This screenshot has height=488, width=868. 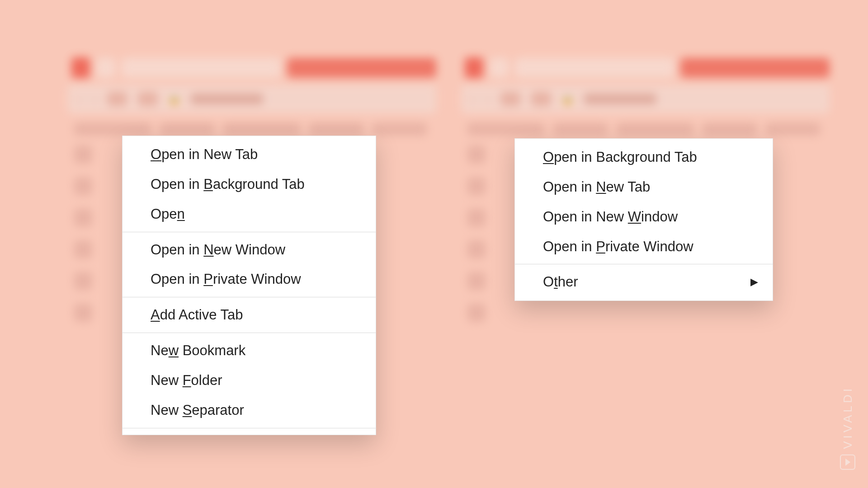 What do you see at coordinates (198, 351) in the screenshot?
I see `menu-item-label: New Bookmark` at bounding box center [198, 351].